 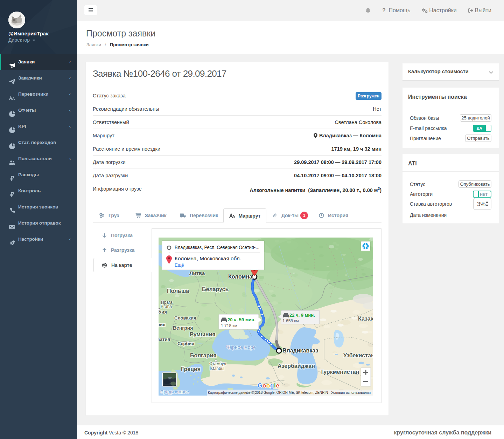 I want to click on svg-text: Туркменистан, so click(x=340, y=372).